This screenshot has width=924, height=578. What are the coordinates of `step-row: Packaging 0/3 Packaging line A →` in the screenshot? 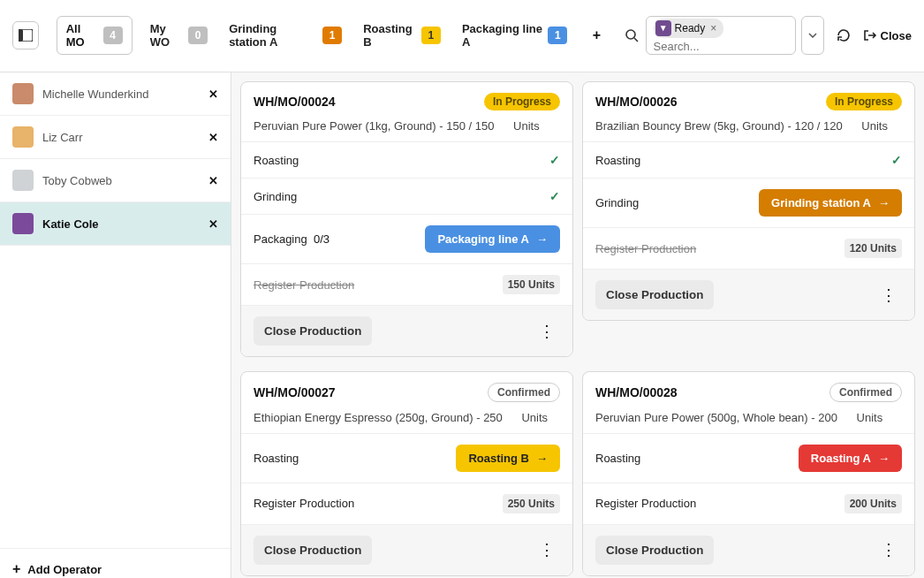 It's located at (406, 240).